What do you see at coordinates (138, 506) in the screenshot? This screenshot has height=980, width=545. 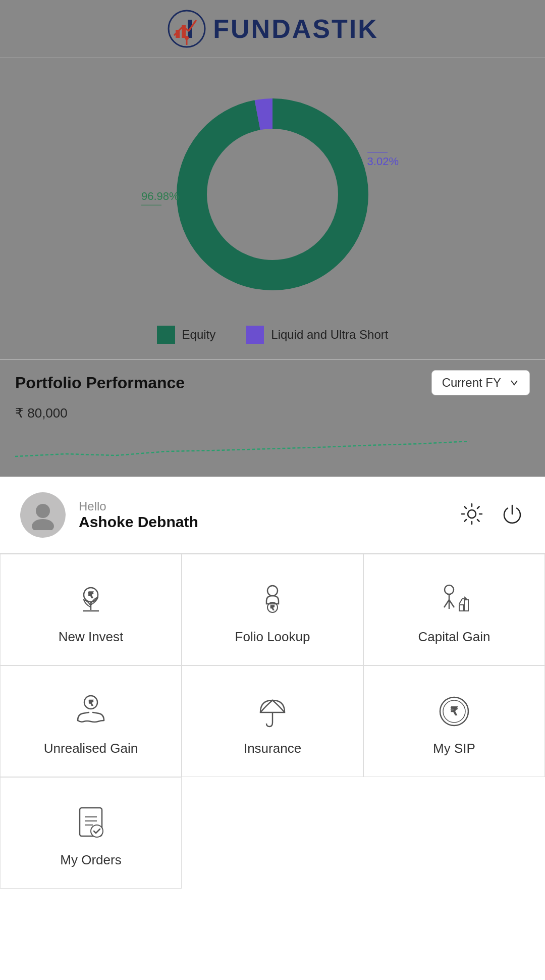 I see `greeting-label: Hello` at bounding box center [138, 506].